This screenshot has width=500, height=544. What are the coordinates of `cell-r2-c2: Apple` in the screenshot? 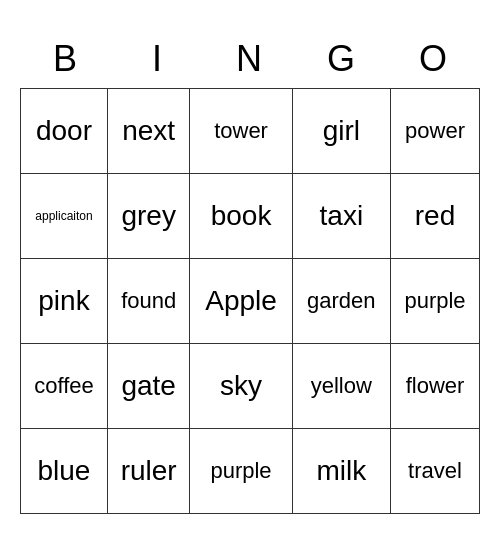 It's located at (241, 302).